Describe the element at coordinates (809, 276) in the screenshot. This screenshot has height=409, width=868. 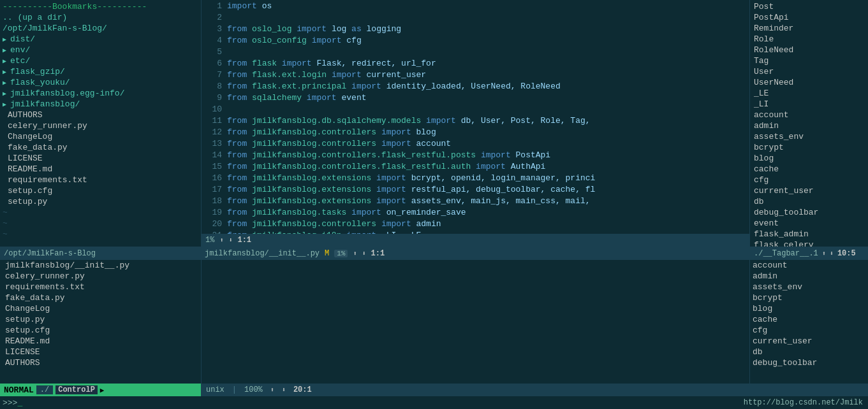
I see `bottom-tag-admin: admin` at that location.